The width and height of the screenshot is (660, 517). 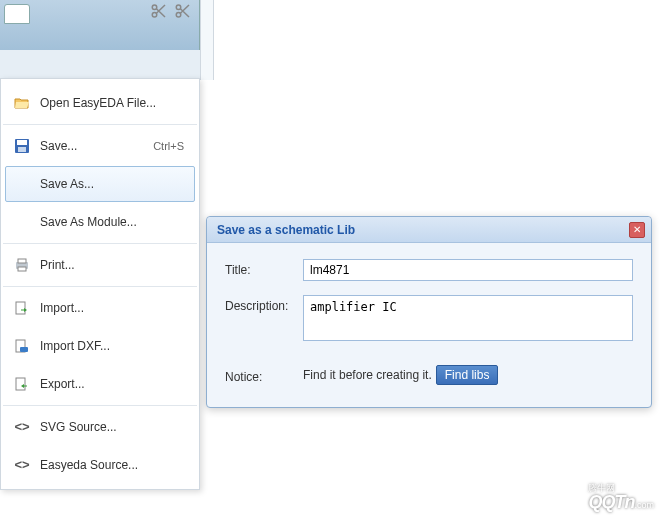 I want to click on menu-label: Open EasyEDA File..., so click(x=112, y=103).